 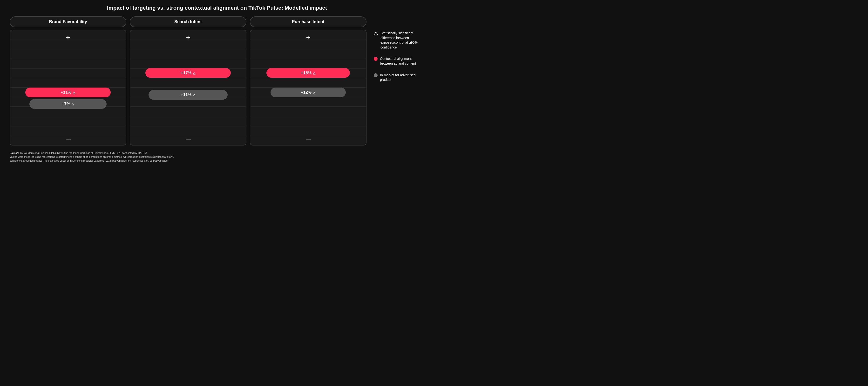 What do you see at coordinates (66, 92) in the screenshot?
I see `bar-bf-pink-value: +11%` at bounding box center [66, 92].